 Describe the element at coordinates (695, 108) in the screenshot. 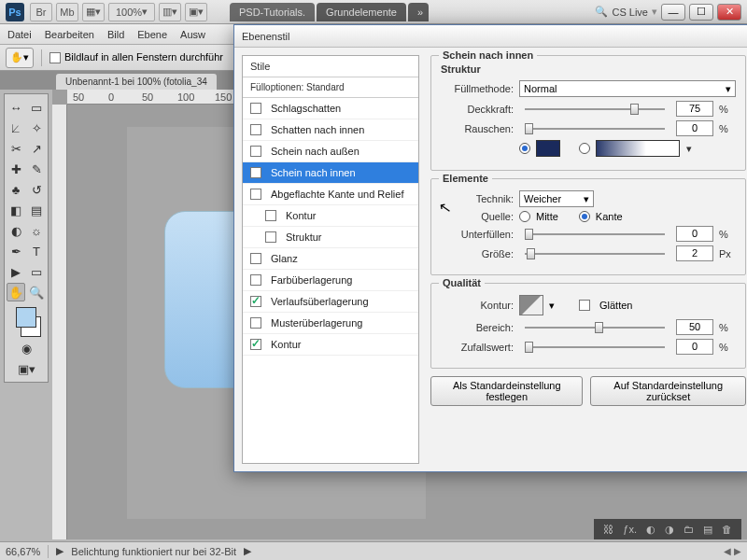

I see `opacity-input: 75` at that location.